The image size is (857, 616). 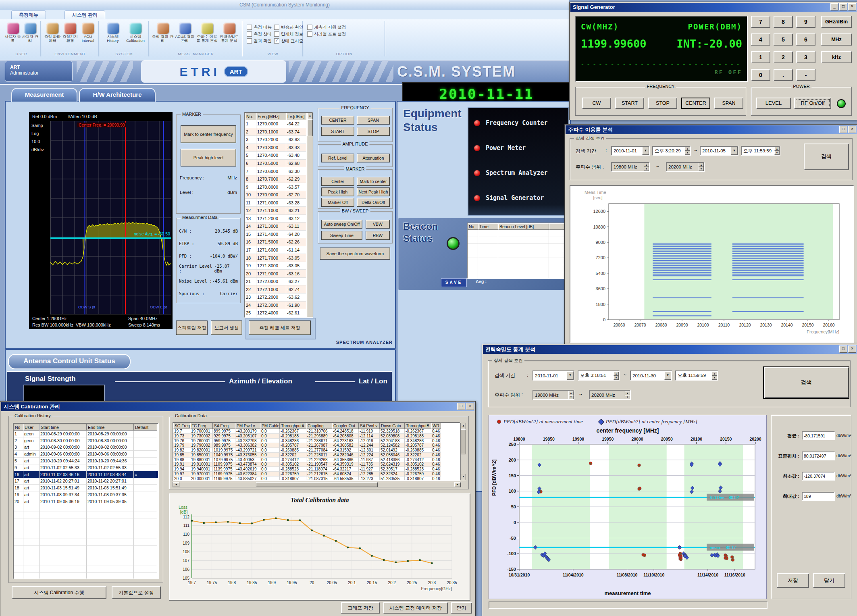 What do you see at coordinates (227, 328) in the screenshot?
I see `create-report-button: 보고서 생성` at bounding box center [227, 328].